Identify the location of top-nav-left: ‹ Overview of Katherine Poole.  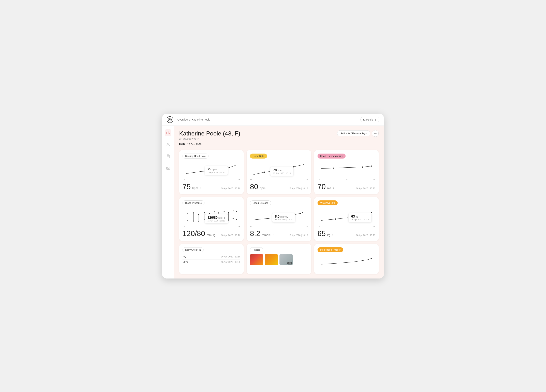
(188, 120).